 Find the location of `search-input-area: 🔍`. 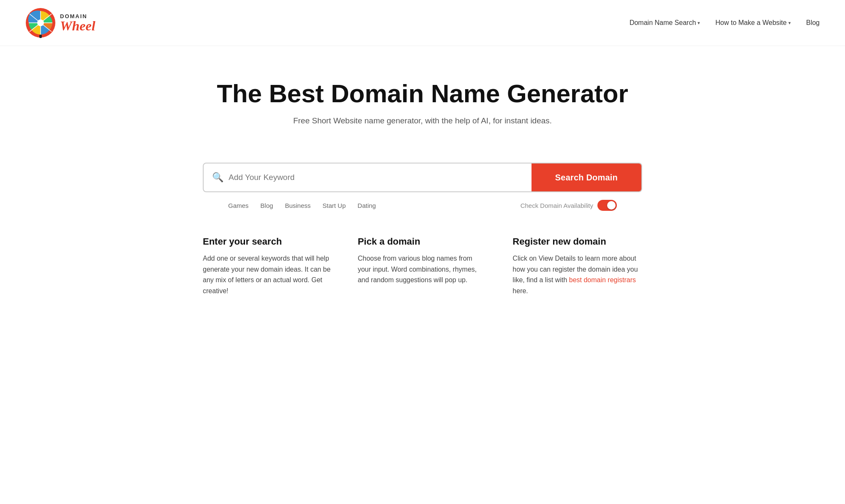

search-input-area: 🔍 is located at coordinates (368, 177).